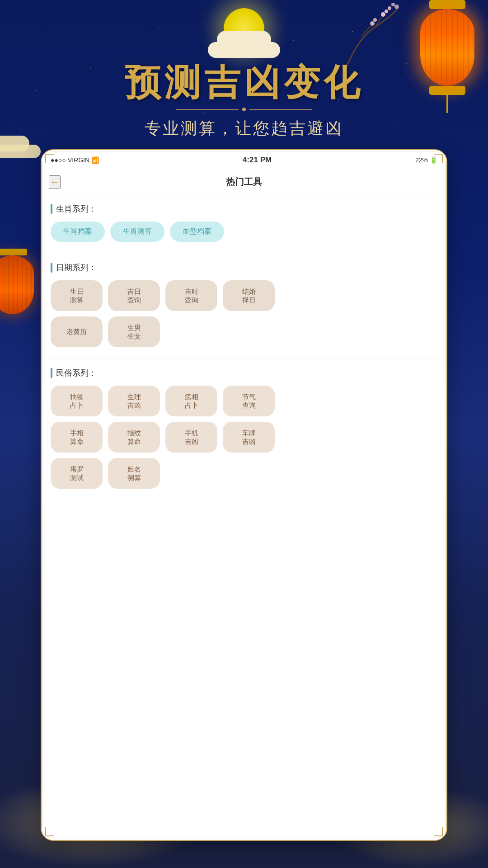 The height and width of the screenshot is (868, 488). I want to click on section-date-title: 日期系列：, so click(244, 268).